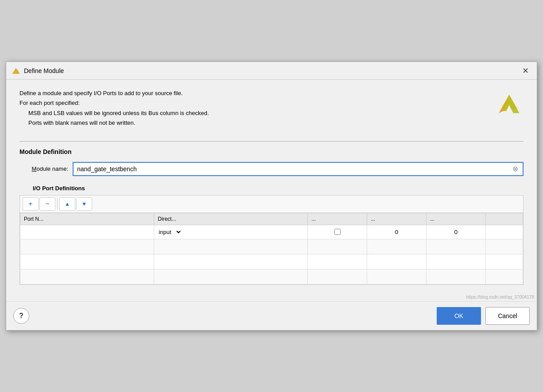 This screenshot has width=543, height=392. What do you see at coordinates (515, 169) in the screenshot?
I see `clear-input-button: ⊗` at bounding box center [515, 169].